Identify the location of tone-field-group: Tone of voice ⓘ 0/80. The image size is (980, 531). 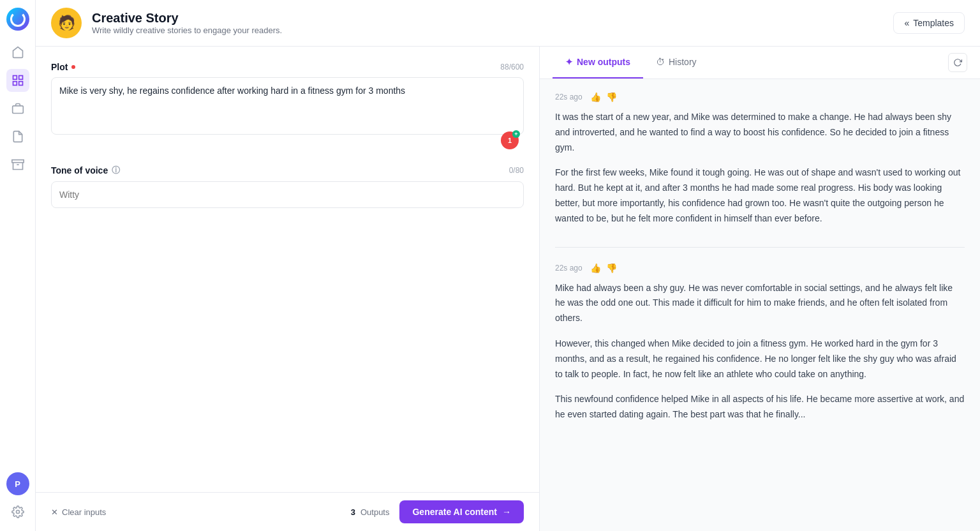
(287, 186).